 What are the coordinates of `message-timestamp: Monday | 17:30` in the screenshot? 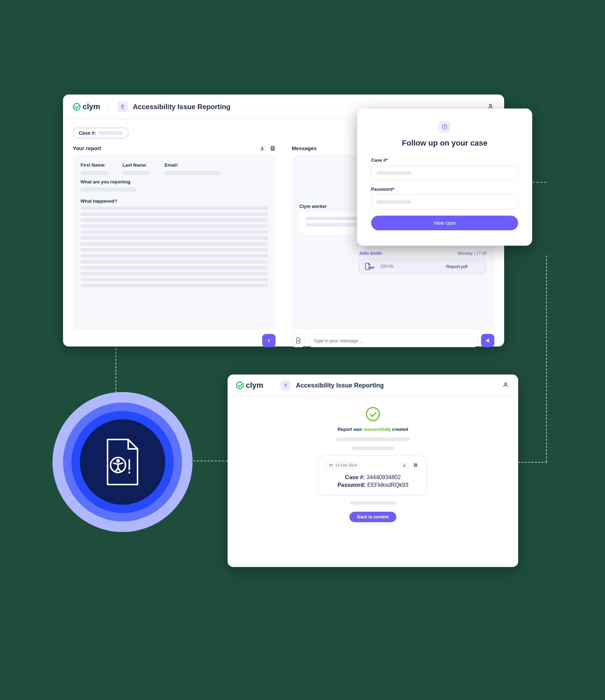 It's located at (472, 253).